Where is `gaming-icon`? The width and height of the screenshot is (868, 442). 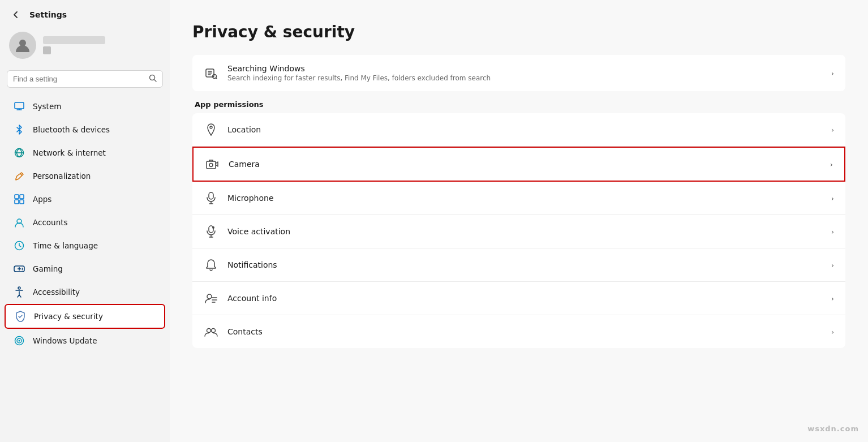 gaming-icon is located at coordinates (19, 269).